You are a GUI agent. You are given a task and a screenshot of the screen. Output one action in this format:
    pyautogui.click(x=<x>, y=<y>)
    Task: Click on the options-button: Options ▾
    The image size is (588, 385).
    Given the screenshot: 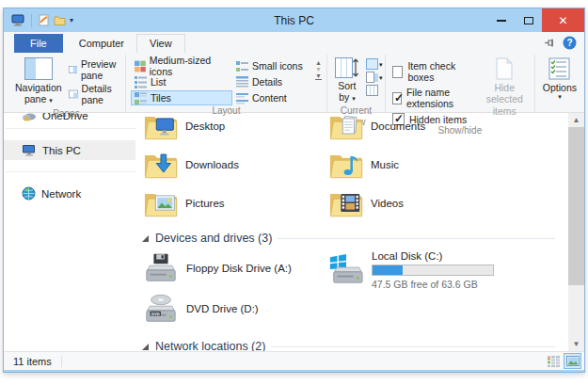 What is the action you would take?
    pyautogui.click(x=560, y=79)
    